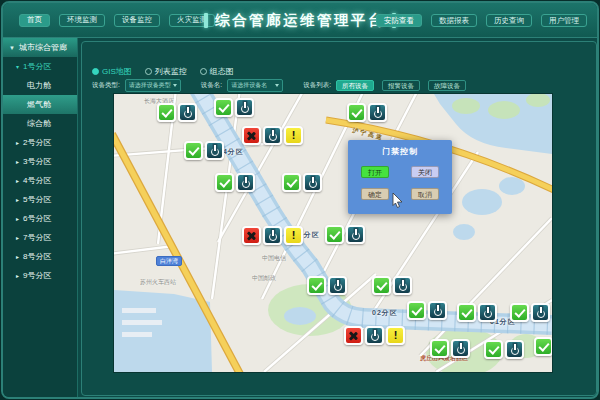  Describe the element at coordinates (217, 72) in the screenshot. I see `view-mode-radio: 组态图` at that location.